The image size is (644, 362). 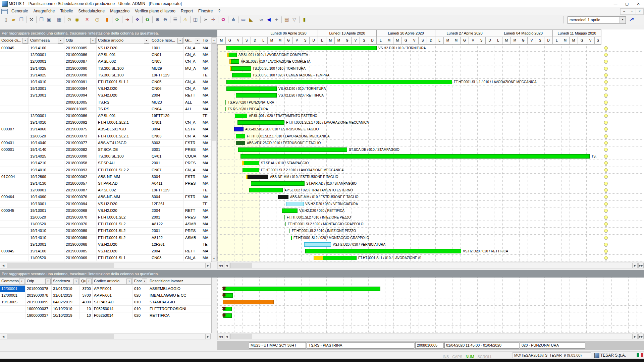 I want to click on cell: 2019000087, so click(x=80, y=190).